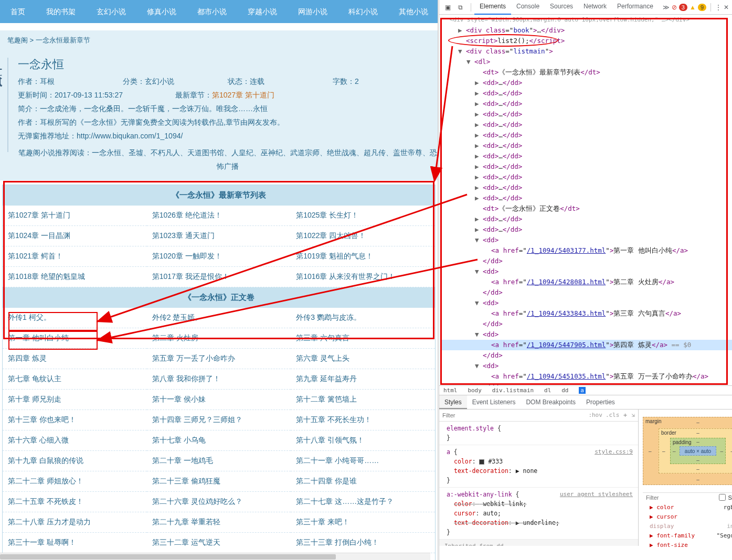 Image resolution: width=732 pixels, height=560 pixels. I want to click on chapter-link: 第十九章 白鼠狼的传说, so click(75, 461).